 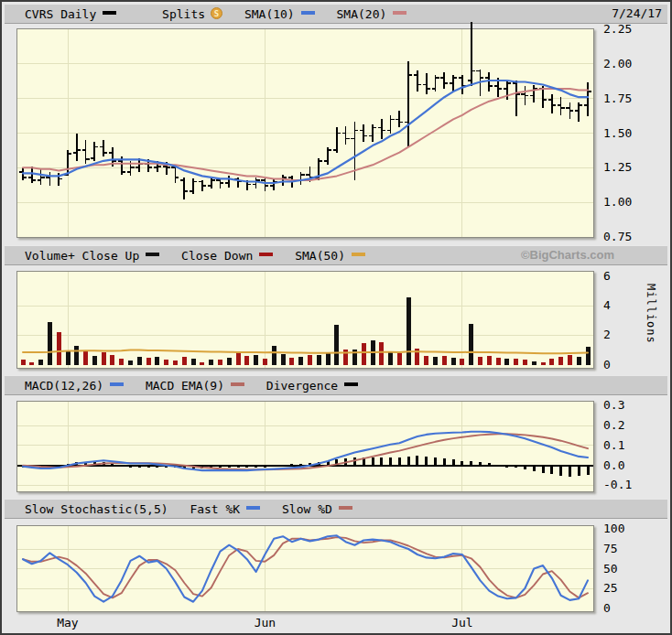 What do you see at coordinates (306, 447) in the screenshot?
I see `macd-plot-area` at bounding box center [306, 447].